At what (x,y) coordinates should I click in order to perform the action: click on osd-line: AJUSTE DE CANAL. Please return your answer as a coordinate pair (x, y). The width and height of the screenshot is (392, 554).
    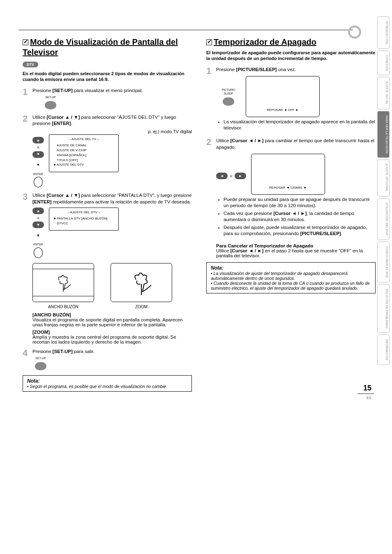
    Looking at the image, I should click on (84, 145).